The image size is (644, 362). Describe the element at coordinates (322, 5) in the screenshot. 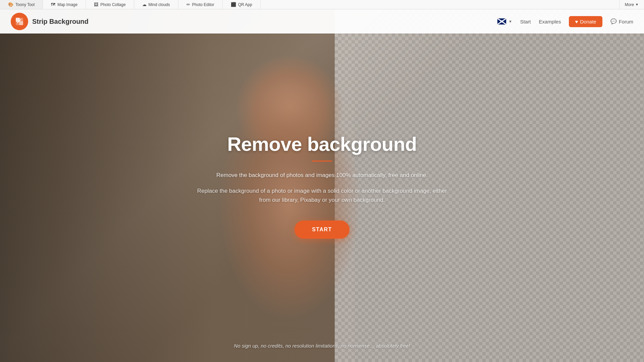

I see `top-app-bar: 🎨 Toony Tool 🗺 Map Image 🖼 Photo Collage…` at that location.